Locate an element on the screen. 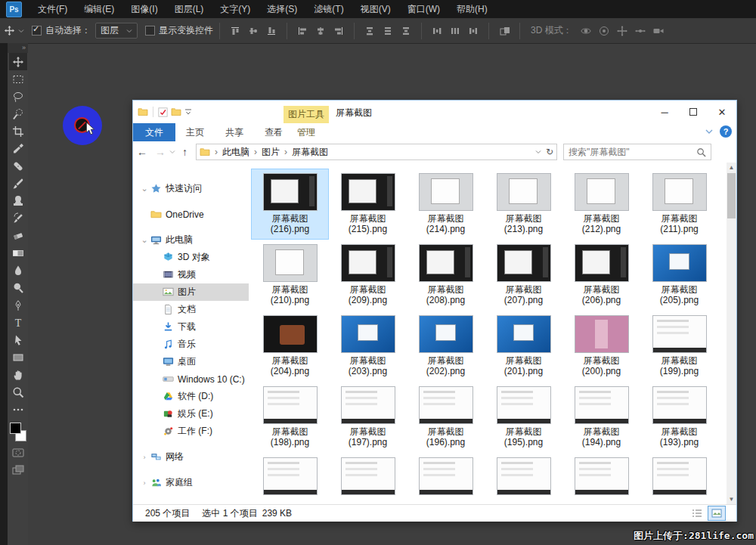 Image resolution: width=756 pixels, height=545 pixels. details-view-button is located at coordinates (697, 513).